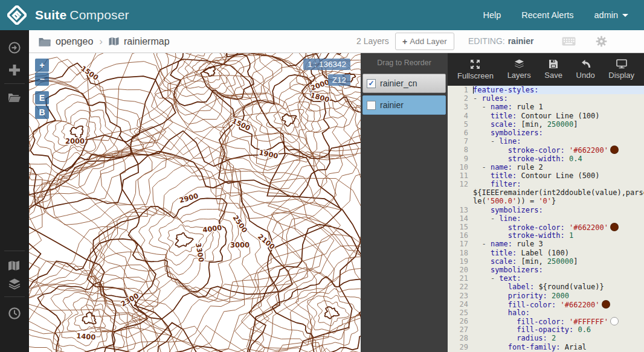 This screenshot has width=644, height=352. What do you see at coordinates (188, 198) in the screenshot?
I see `contour-elevation-label: 2900` at bounding box center [188, 198].